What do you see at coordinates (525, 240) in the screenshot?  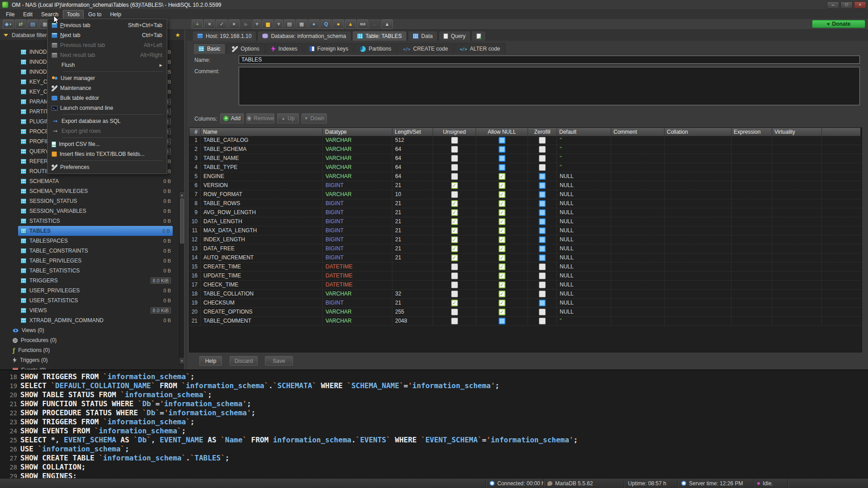 I see `column-row: 12INDEX_LENGTHBIGINT21✓✓NULL` at bounding box center [525, 240].